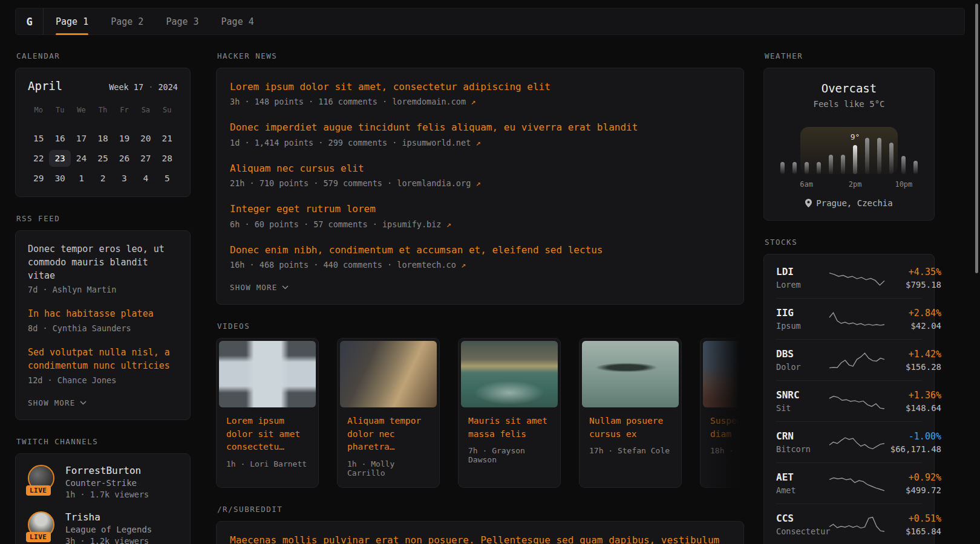 Image resolution: width=980 pixels, height=544 pixels. I want to click on hn-item: Lorem ipsum dolor sit amet, consectetur …, so click(480, 93).